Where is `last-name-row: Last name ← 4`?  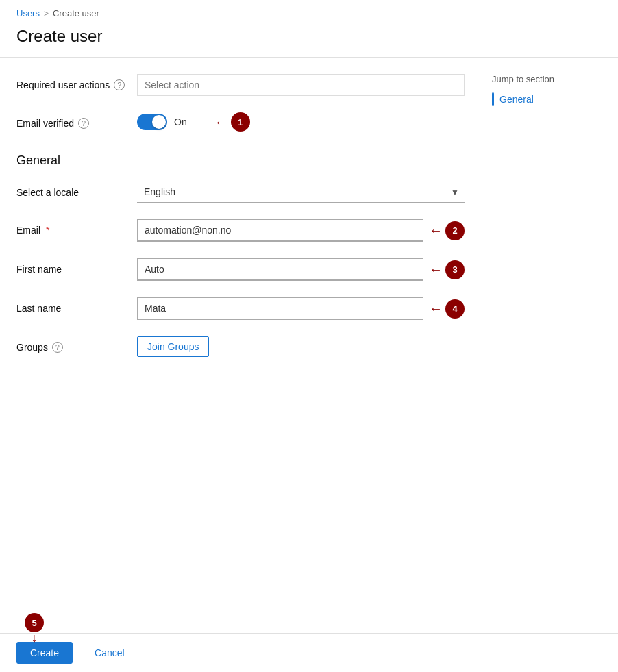
last-name-row: Last name ← 4 is located at coordinates (240, 308).